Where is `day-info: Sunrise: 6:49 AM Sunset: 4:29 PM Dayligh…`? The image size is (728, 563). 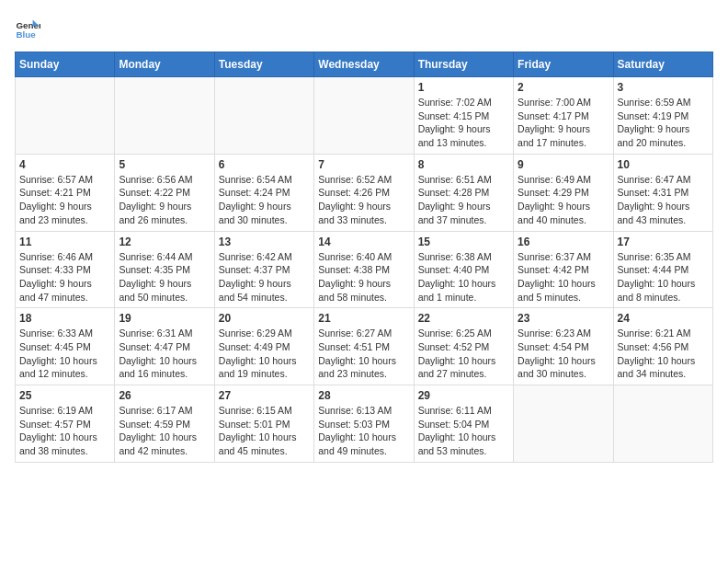
day-info: Sunrise: 6:49 AM Sunset: 4:29 PM Dayligh… is located at coordinates (563, 201).